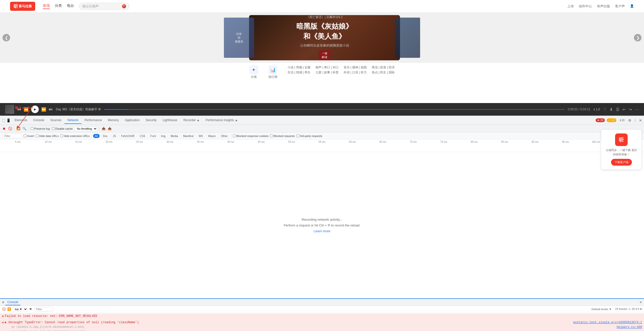 The image size is (644, 331). Describe the element at coordinates (571, 6) in the screenshot. I see `nav-upload: 上传` at that location.